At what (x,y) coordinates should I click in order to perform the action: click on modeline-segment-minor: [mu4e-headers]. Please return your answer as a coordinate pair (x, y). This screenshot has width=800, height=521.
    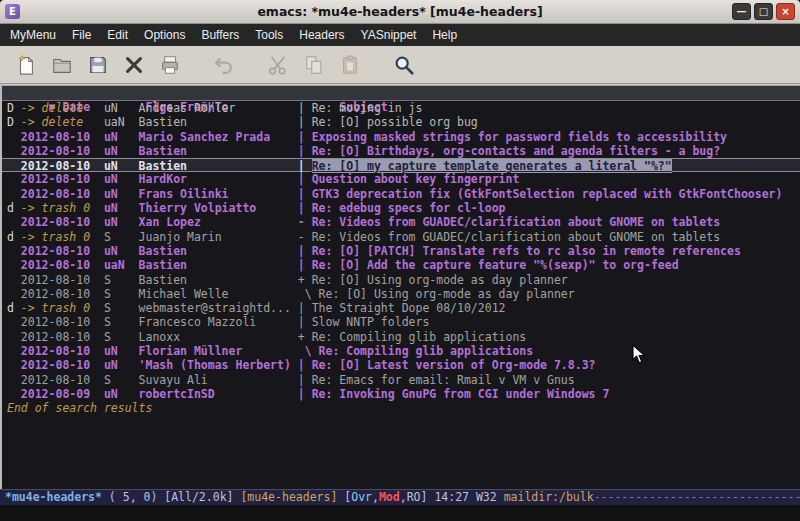
    Looking at the image, I should click on (288, 497).